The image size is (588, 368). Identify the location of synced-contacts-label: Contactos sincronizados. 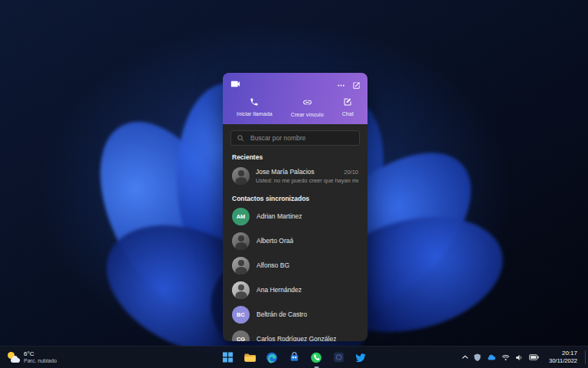
(296, 199).